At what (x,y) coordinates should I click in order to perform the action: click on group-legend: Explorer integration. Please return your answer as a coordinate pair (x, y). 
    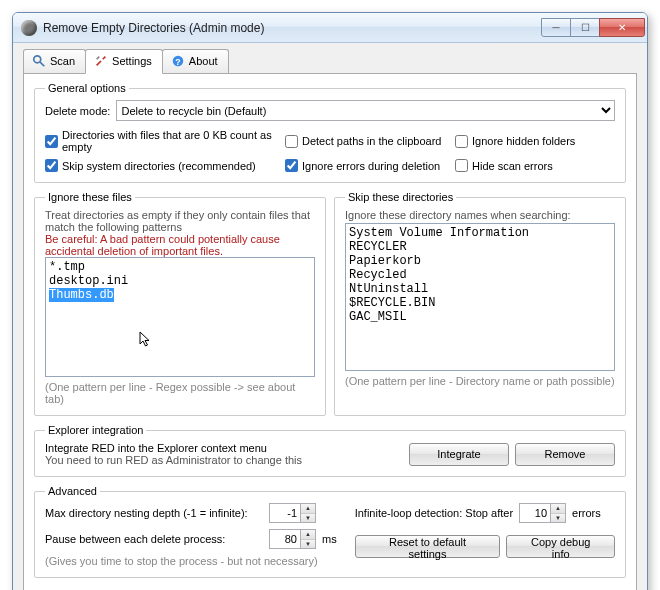
    Looking at the image, I should click on (96, 430).